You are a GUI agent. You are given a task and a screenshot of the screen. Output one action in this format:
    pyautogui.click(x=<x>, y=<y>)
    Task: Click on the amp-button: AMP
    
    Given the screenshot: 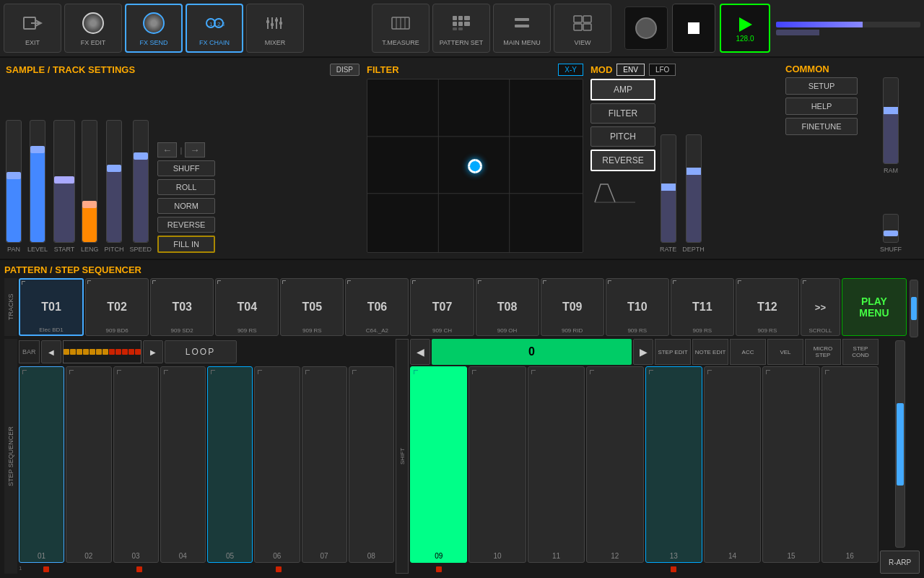 What is the action you would take?
    pyautogui.click(x=623, y=90)
    